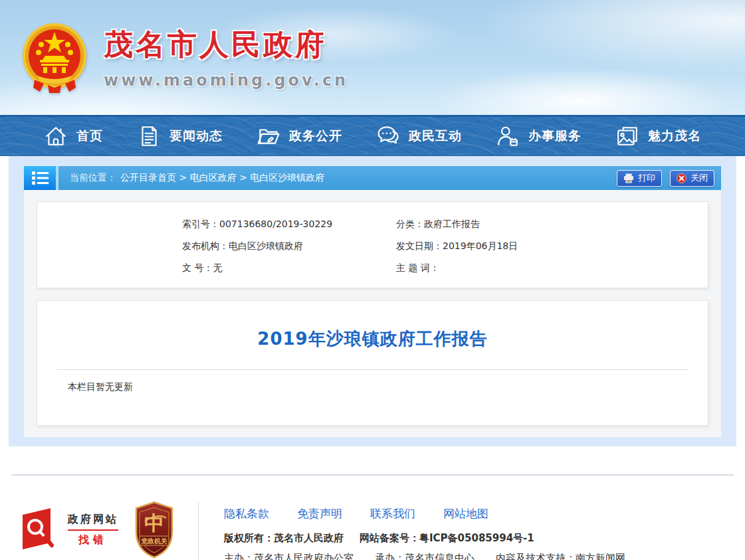 This screenshot has width=745, height=560. What do you see at coordinates (217, 246) in the screenshot?
I see `meta-publisher: 发布机构：电白区沙琅镇政府` at bounding box center [217, 246].